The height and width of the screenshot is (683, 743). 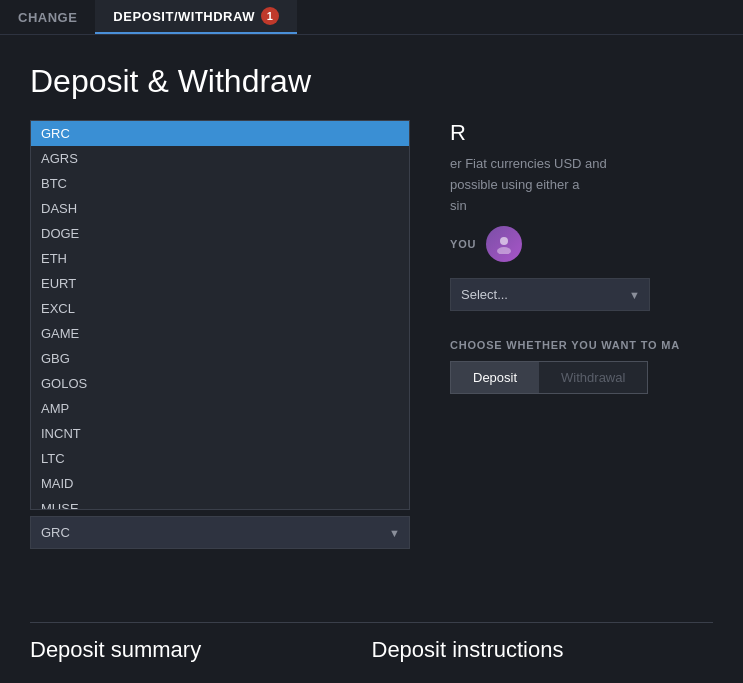 I want to click on right-dropdown-wrapper: Select... ▼, so click(x=550, y=294).